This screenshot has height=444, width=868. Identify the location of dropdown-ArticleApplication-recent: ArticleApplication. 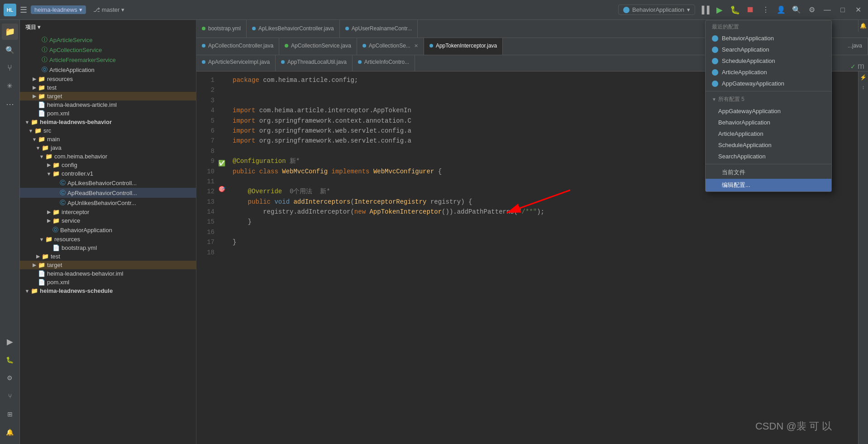
(768, 72).